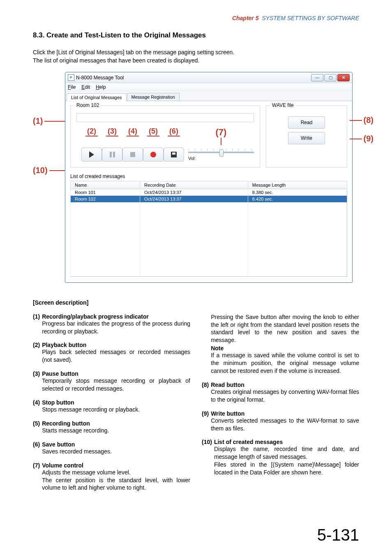 The height and width of the screenshot is (555, 392). What do you see at coordinates (49, 170) in the screenshot?
I see `callout-10: (10)` at bounding box center [49, 170].